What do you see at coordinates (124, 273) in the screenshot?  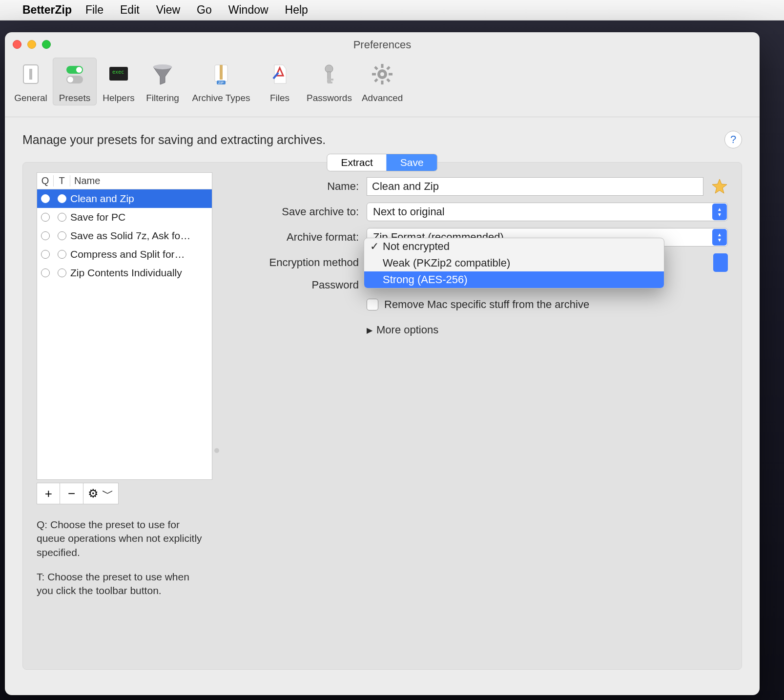 I see `preset-row: Zip Contents Individually` at bounding box center [124, 273].